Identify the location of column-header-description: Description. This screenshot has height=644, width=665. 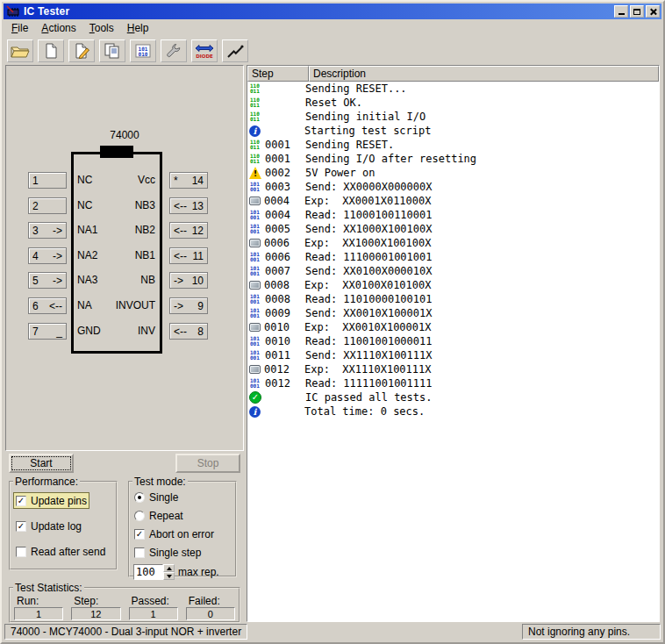
(484, 74).